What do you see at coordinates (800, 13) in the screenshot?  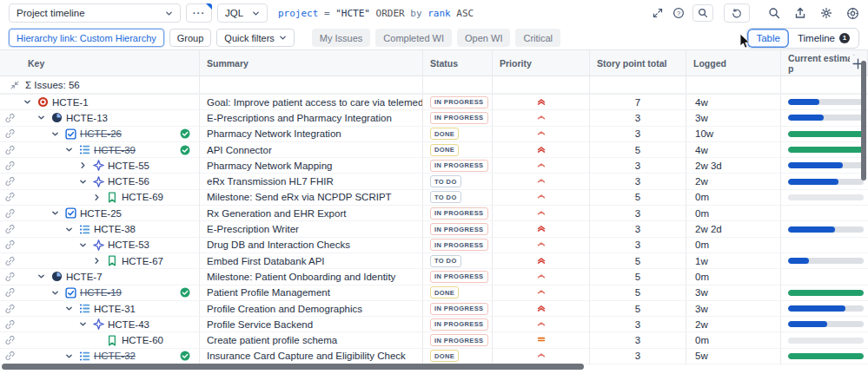 I see `export-icon` at bounding box center [800, 13].